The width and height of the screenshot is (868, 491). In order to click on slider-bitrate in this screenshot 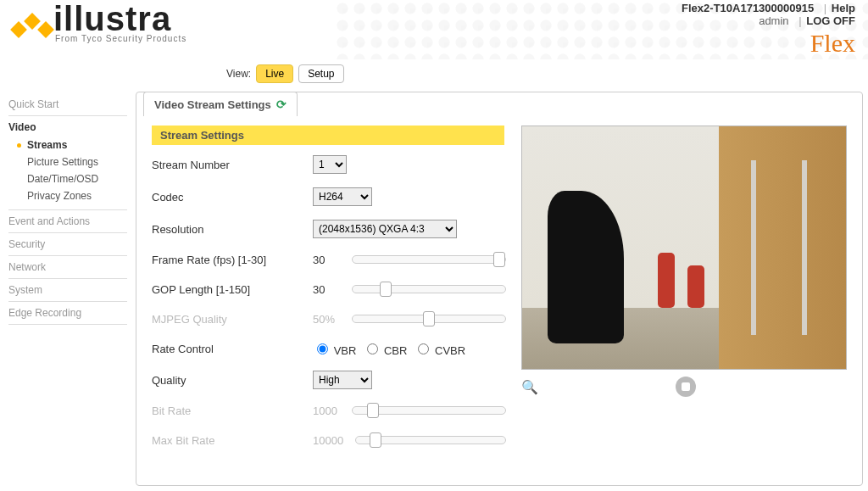, I will do `click(429, 410)`.